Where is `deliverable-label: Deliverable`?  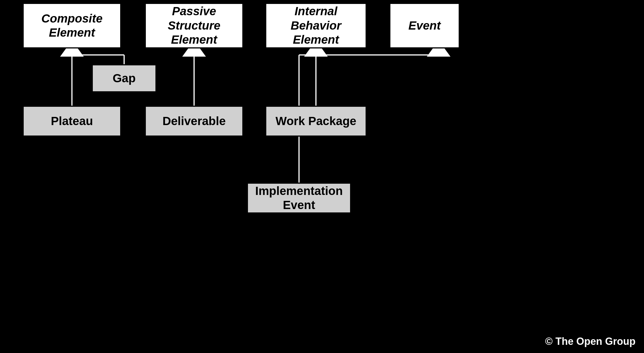
deliverable-label: Deliverable is located at coordinates (194, 121).